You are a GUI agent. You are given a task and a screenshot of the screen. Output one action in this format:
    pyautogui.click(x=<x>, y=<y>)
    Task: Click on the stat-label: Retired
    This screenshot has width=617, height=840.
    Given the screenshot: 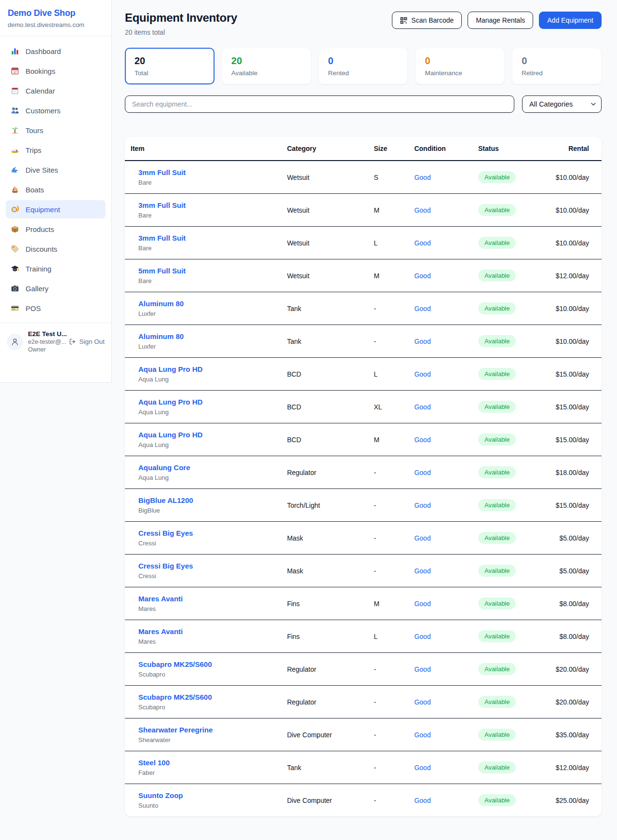 What is the action you would take?
    pyautogui.click(x=557, y=73)
    